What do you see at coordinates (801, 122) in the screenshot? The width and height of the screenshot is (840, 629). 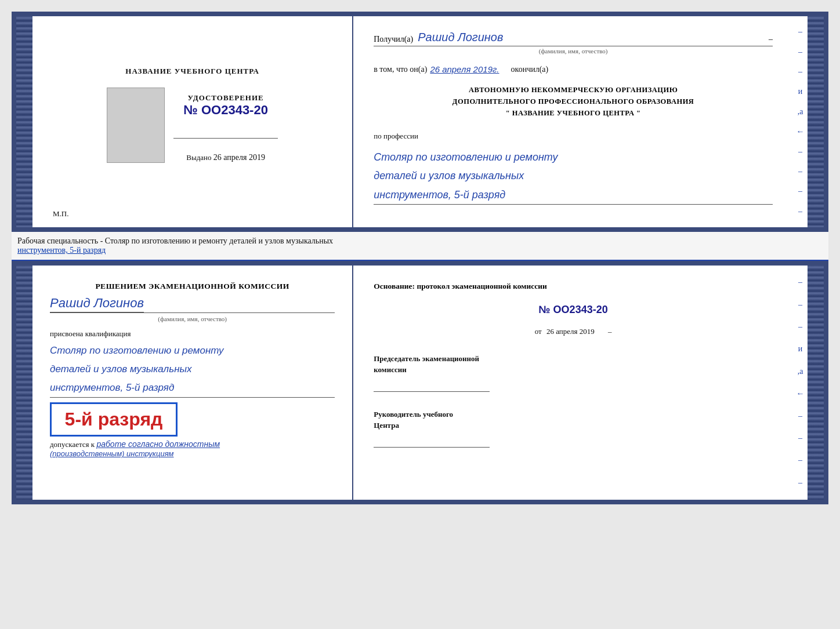 I see `top-right-decorations: – – – и ,а ← – – – –` at bounding box center [801, 122].